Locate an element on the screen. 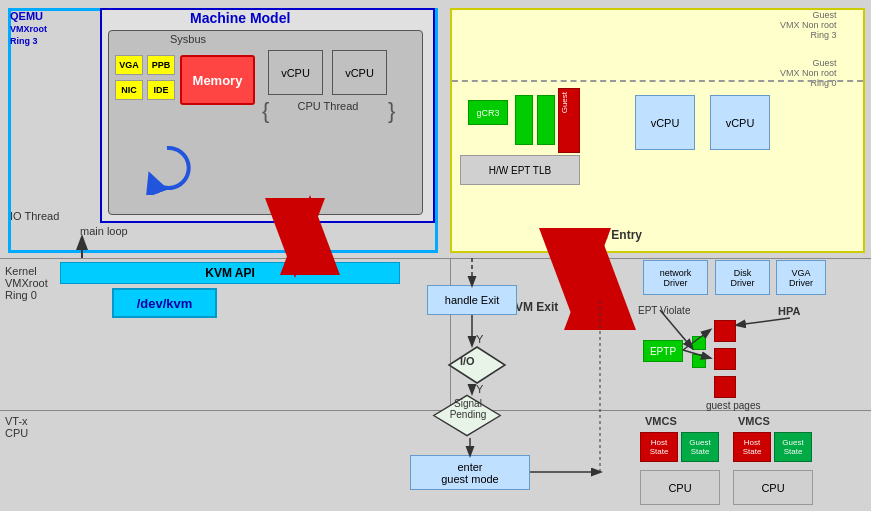 This screenshot has height=511, width=871. disk-driver-component: DiskDriver is located at coordinates (742, 278).